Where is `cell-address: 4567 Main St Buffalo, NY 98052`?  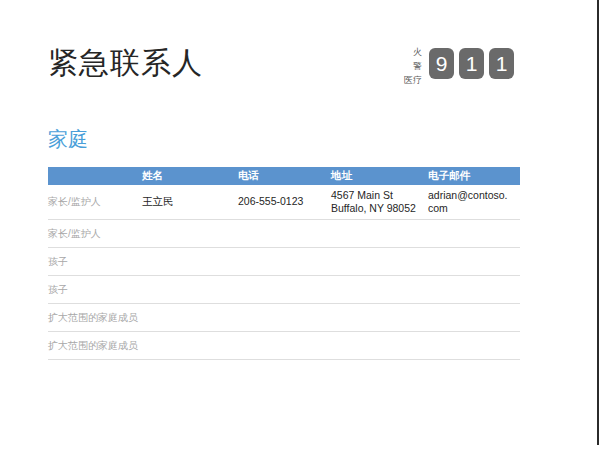
cell-address: 4567 Main St Buffalo, NY 98052 is located at coordinates (380, 202).